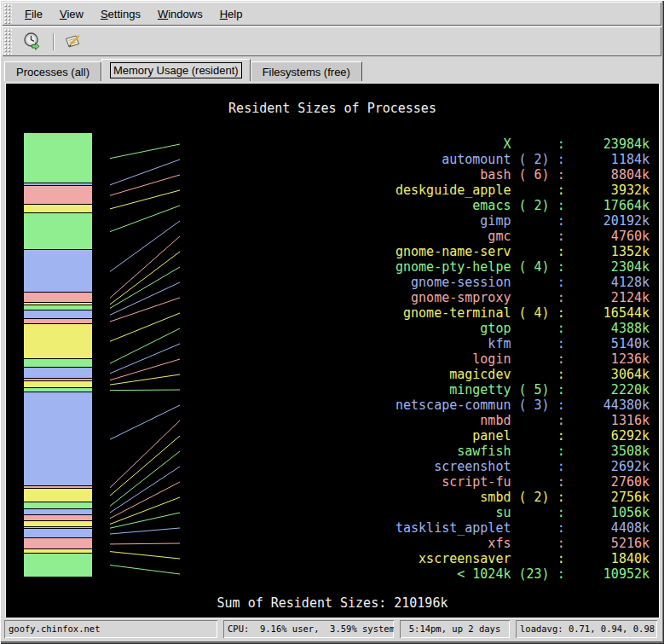  Describe the element at coordinates (176, 70) in the screenshot. I see `tab-label: Memory Usage (resident)` at that location.